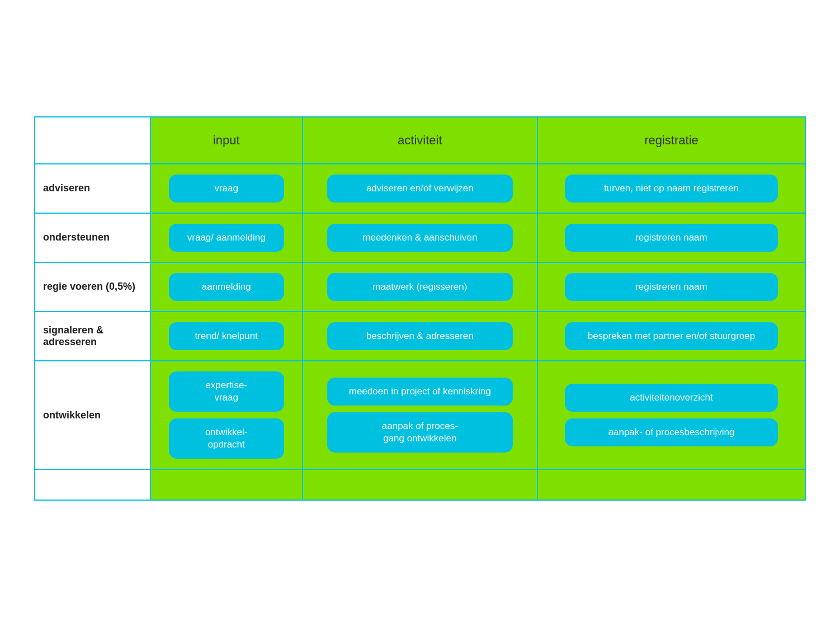  Describe the element at coordinates (226, 415) in the screenshot. I see `cell-row4-col1: expertise- vraagontwikkel- opdracht` at that location.